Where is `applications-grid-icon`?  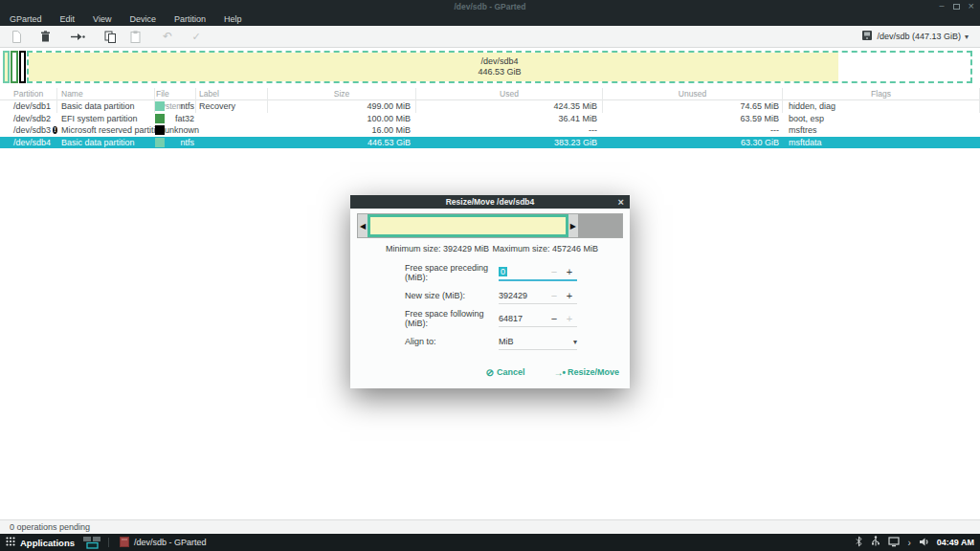 applications-grid-icon is located at coordinates (11, 542).